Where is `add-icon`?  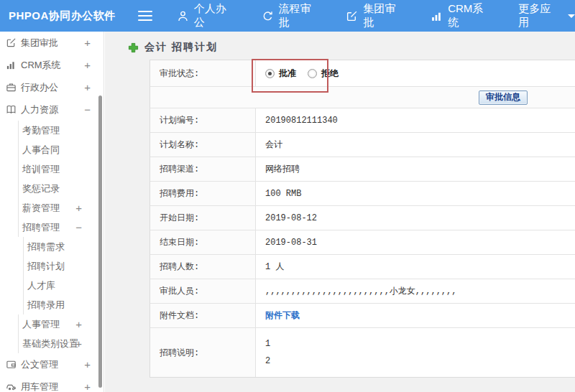 add-icon is located at coordinates (134, 47).